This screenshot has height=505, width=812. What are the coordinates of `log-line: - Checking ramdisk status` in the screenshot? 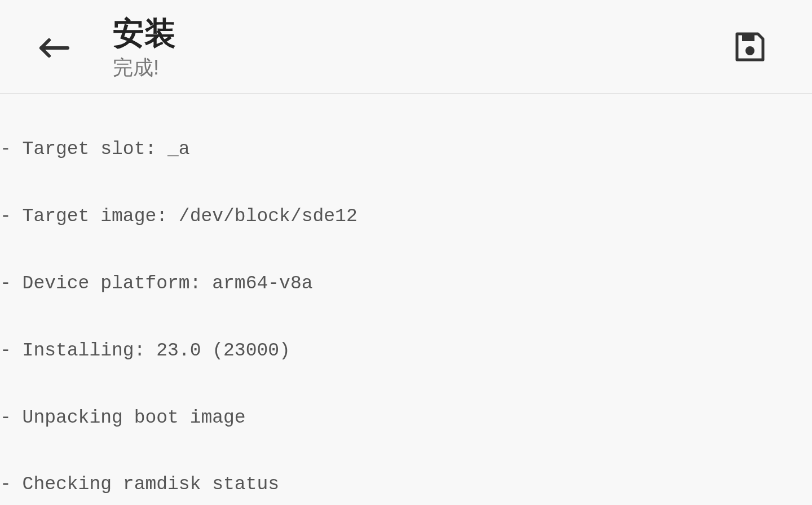 It's located at (406, 485).